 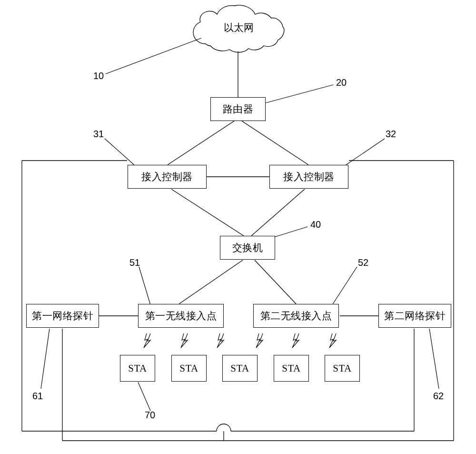 I want to click on router-node: 路由器, so click(x=238, y=109).